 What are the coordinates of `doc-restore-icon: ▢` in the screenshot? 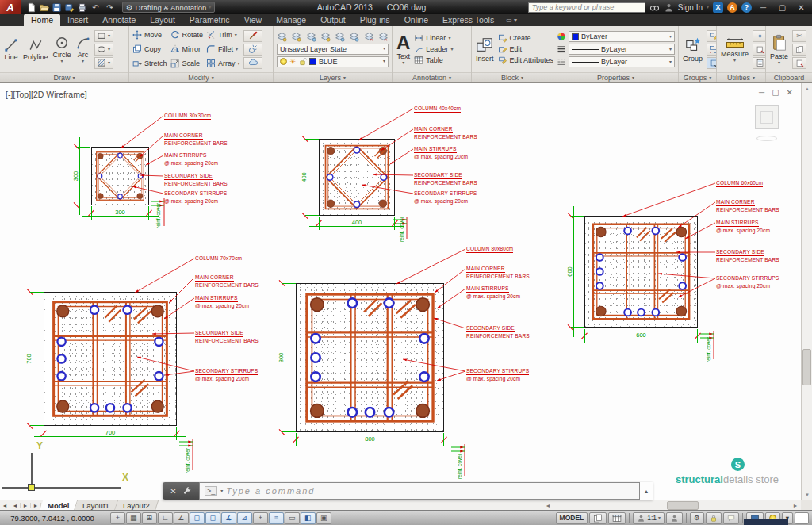 It's located at (776, 92).